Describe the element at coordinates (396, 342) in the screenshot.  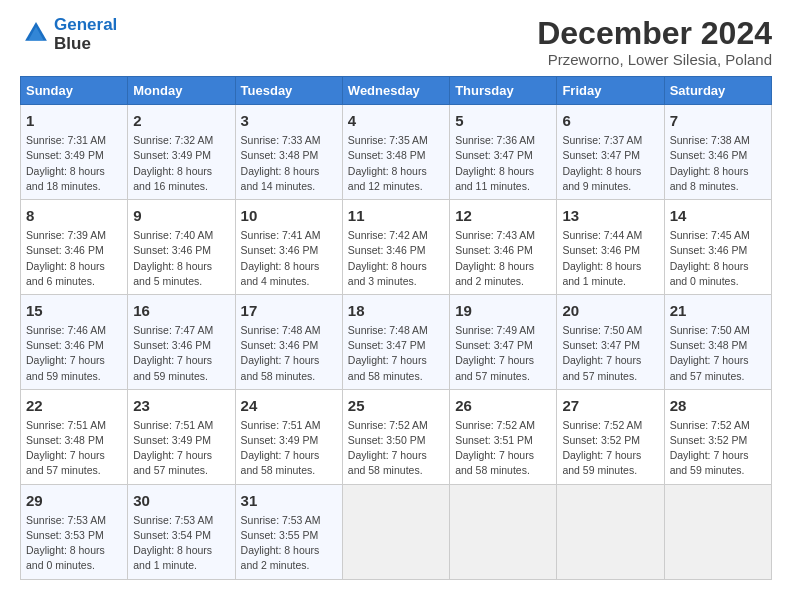
I see `week-row-3: 15Sunrise: 7:46 AMSunset: 3:46 PMDayligh…` at that location.